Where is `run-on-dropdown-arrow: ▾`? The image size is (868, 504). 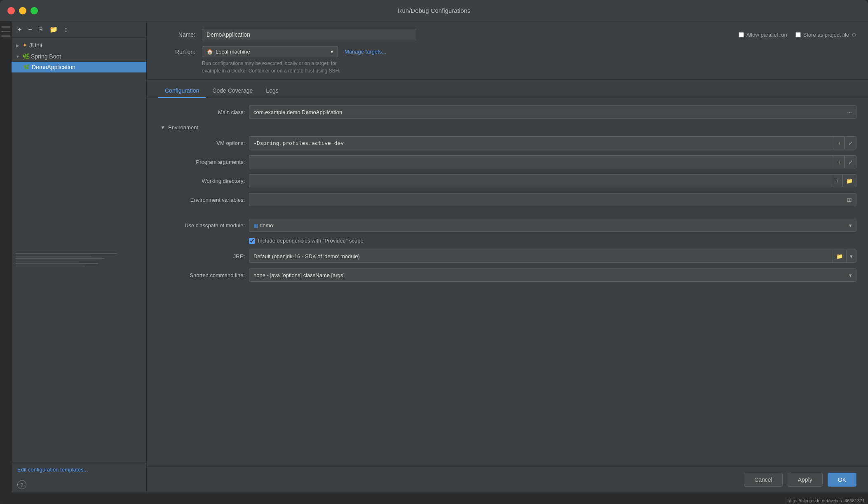
run-on-dropdown-arrow: ▾ is located at coordinates (332, 52).